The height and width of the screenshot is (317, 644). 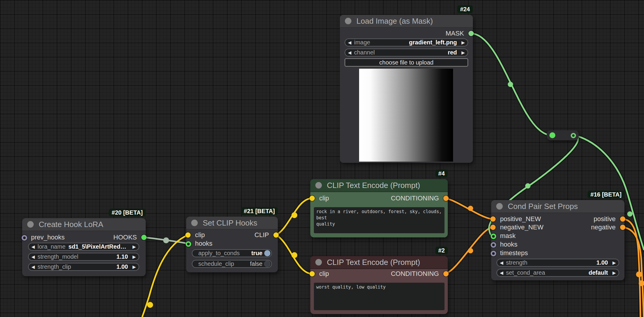 I want to click on image-widget: ◀ image gradient_left.png ▶, so click(x=406, y=43).